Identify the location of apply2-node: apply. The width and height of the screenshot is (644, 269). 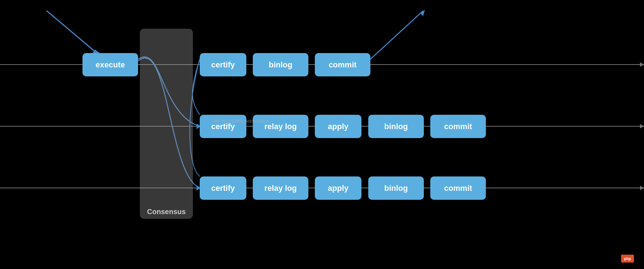
(338, 126).